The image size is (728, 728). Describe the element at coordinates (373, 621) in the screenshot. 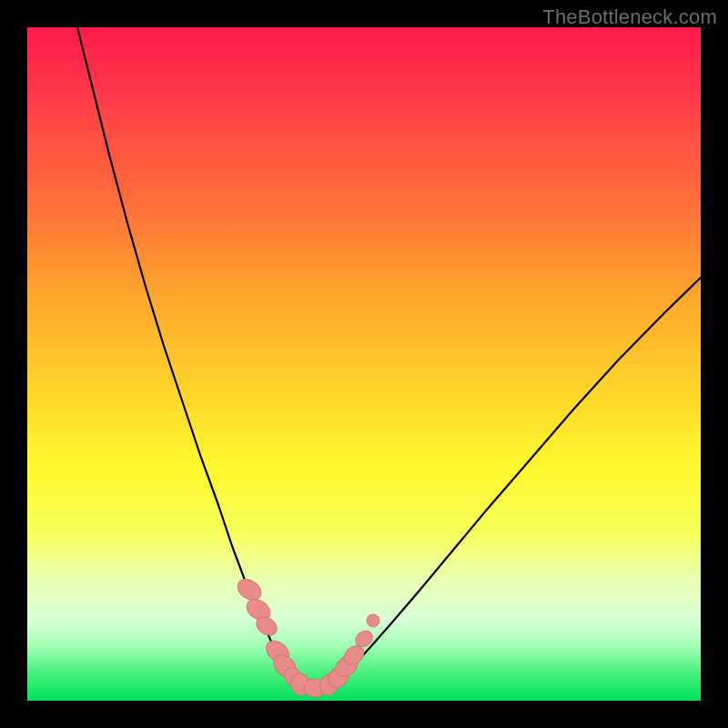

I see `valley-marker` at that location.